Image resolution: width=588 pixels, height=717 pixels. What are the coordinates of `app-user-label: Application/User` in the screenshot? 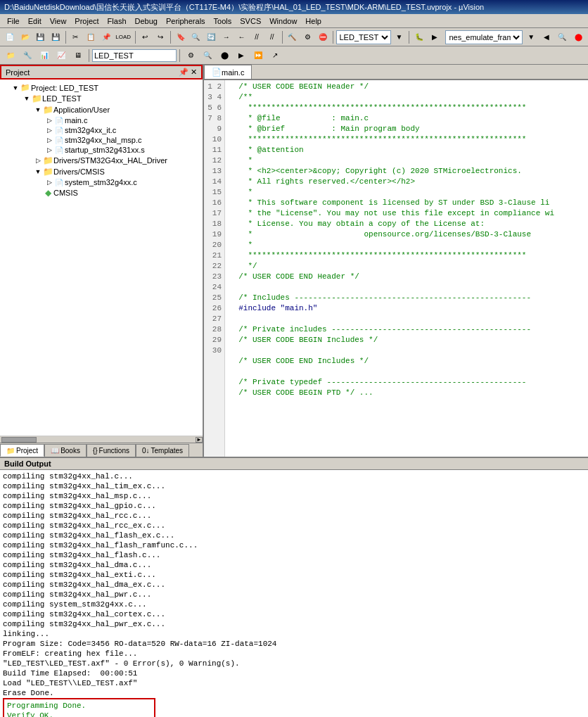 It's located at (82, 110).